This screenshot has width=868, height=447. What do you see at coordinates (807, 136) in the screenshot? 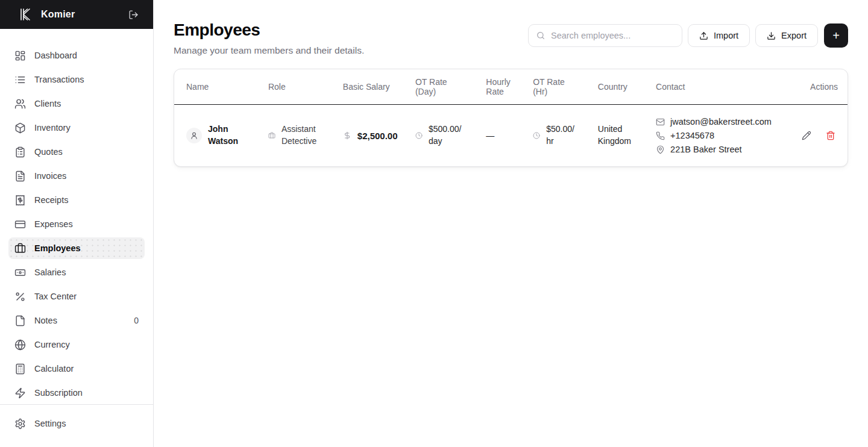
I see `edit-button` at bounding box center [807, 136].